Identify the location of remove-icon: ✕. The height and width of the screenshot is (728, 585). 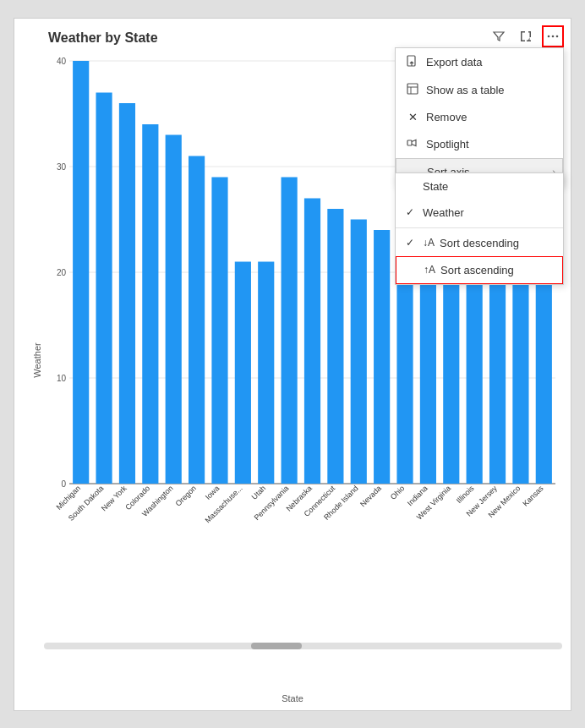
(413, 117).